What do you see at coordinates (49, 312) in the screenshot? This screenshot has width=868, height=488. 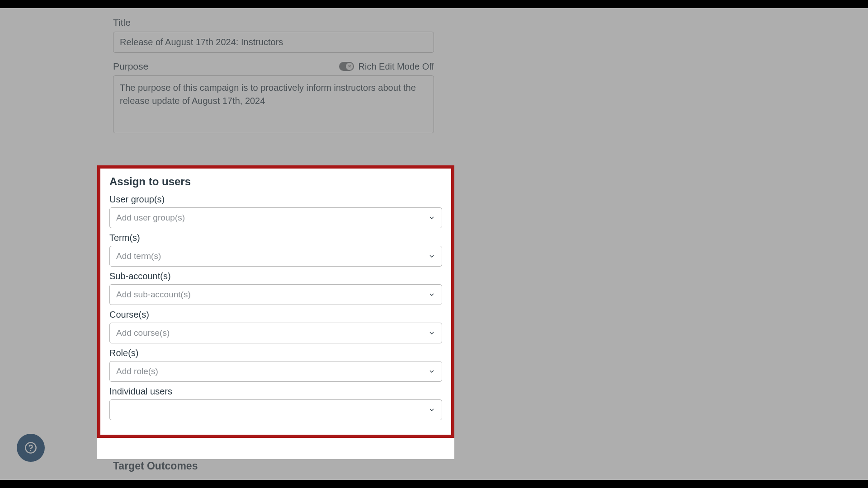 I see `dim-overlay-left` at bounding box center [49, 312].